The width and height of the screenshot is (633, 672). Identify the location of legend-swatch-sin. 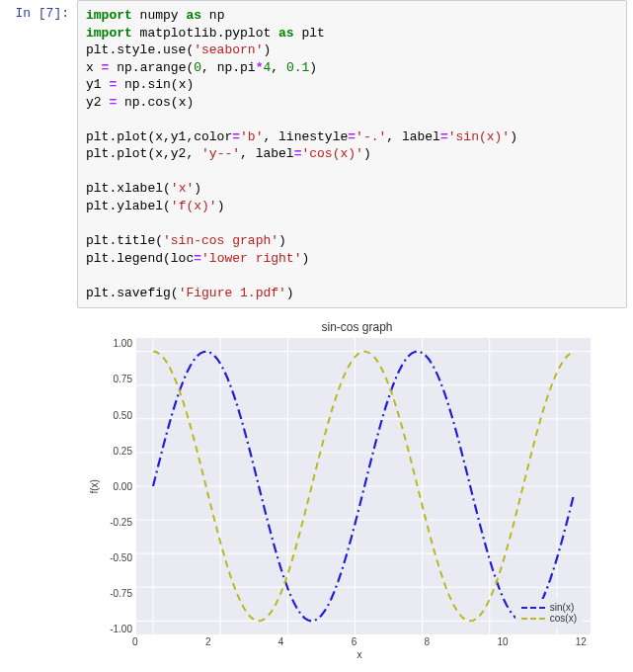
(533, 608).